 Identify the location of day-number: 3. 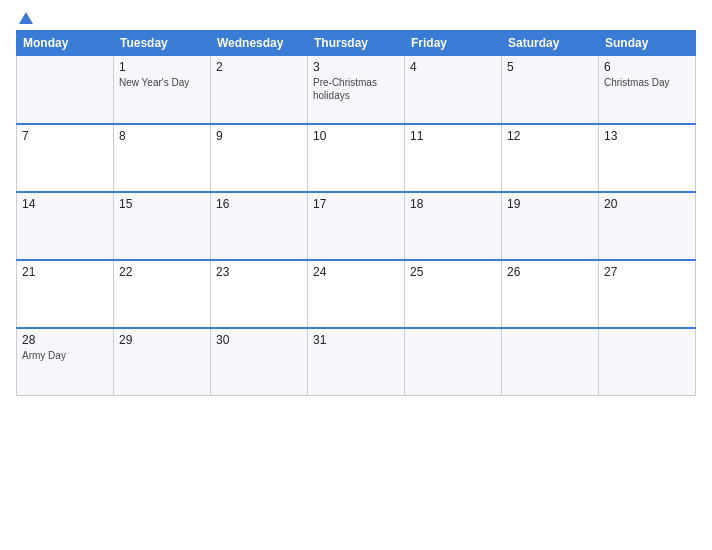
(356, 67).